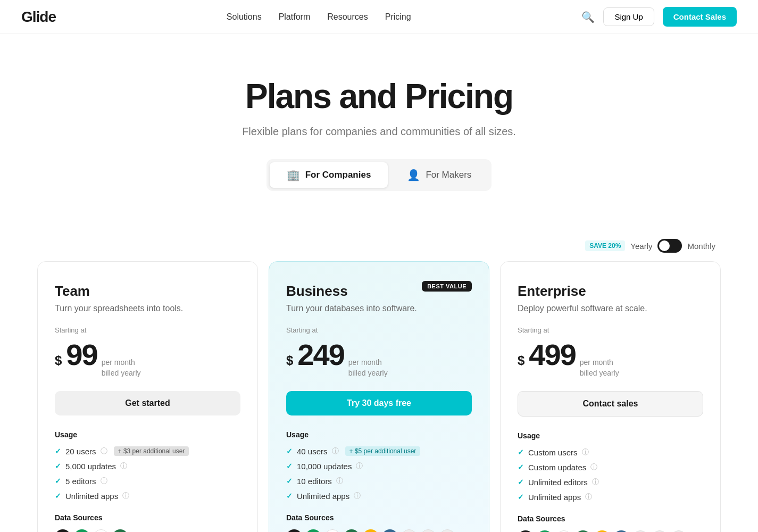  What do you see at coordinates (81, 451) in the screenshot?
I see `usage-label: 20 users` at bounding box center [81, 451].